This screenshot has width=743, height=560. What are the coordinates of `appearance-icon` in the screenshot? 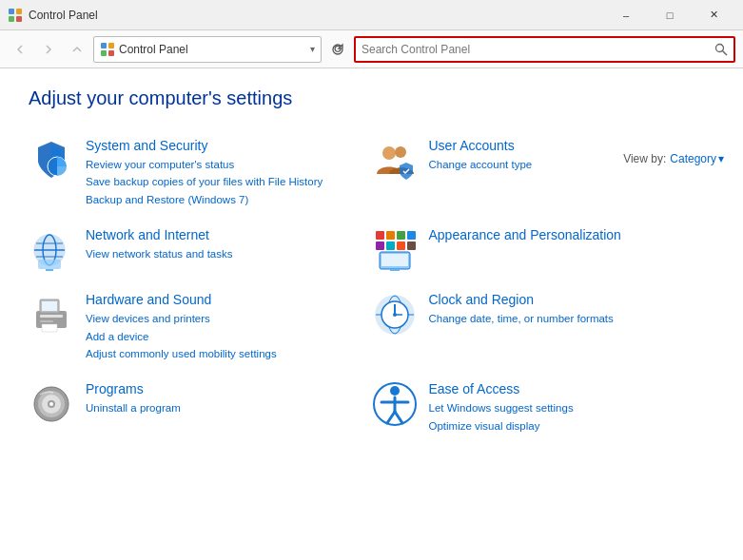 It's located at (395, 250).